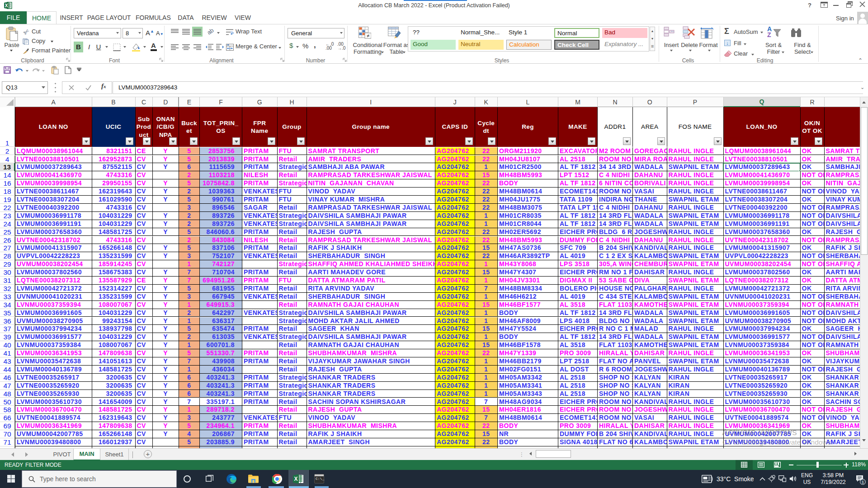 The image size is (868, 488). What do you see at coordinates (296, 479) in the screenshot?
I see `svg-text: X` at bounding box center [296, 479].